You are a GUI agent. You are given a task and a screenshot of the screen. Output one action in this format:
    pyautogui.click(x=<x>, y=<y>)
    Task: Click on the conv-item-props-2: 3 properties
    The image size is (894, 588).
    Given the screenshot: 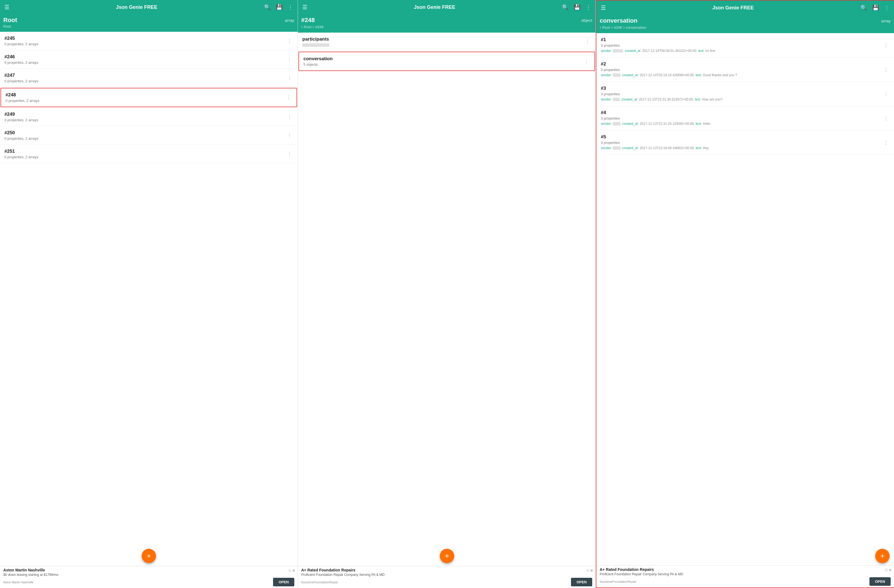 What is the action you would take?
    pyautogui.click(x=741, y=70)
    